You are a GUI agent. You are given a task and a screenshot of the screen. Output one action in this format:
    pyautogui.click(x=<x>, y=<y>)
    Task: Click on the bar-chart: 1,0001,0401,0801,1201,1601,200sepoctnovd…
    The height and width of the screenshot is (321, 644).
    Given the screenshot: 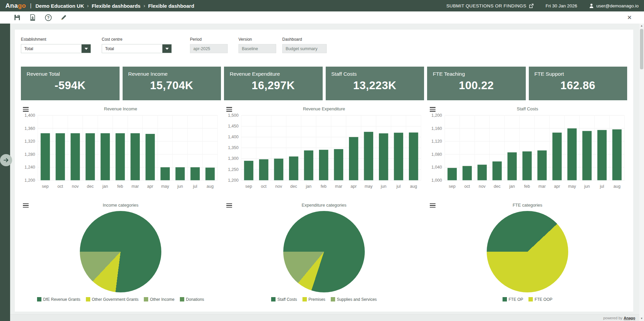 What is the action you would take?
    pyautogui.click(x=527, y=153)
    